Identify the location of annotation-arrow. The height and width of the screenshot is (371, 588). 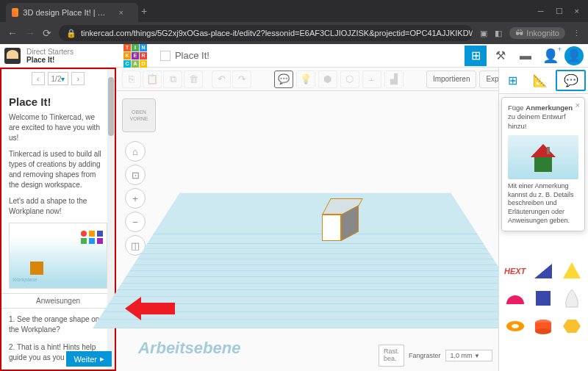
(151, 309).